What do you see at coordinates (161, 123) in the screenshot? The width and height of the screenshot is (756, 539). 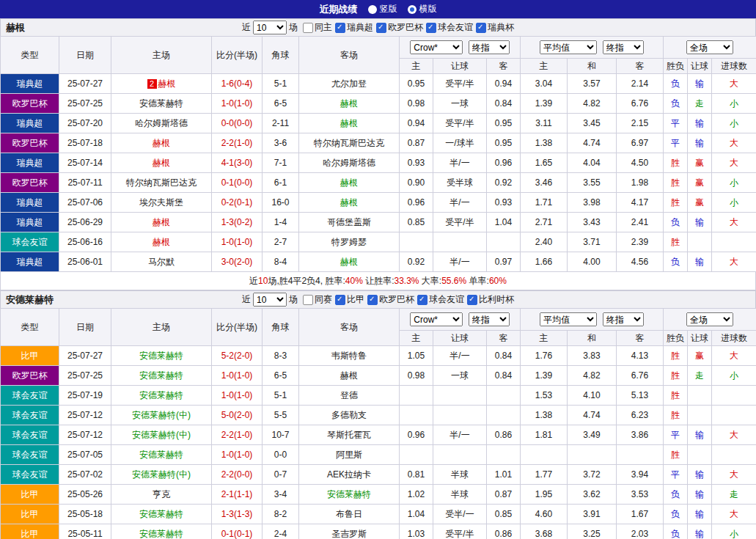 I see `home-team-link: 哈尔姆斯塔德` at bounding box center [161, 123].